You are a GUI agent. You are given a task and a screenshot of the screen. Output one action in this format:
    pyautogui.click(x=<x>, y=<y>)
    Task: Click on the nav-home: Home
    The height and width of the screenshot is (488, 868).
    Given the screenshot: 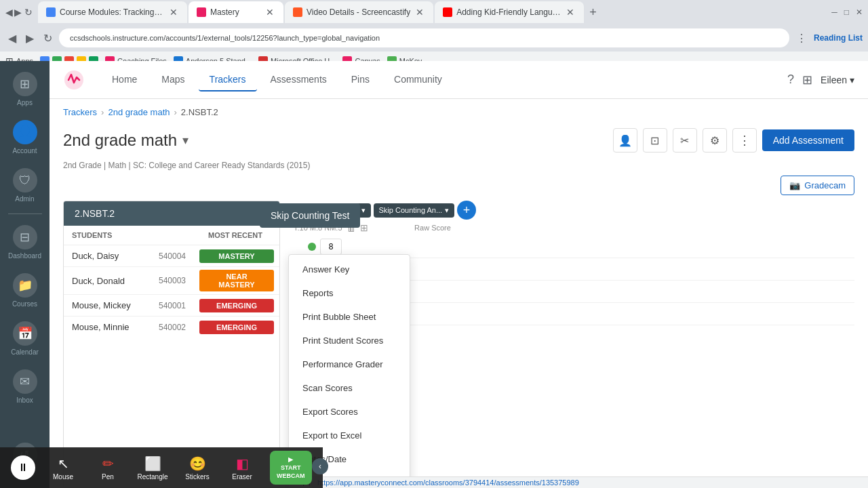 What is the action you would take?
    pyautogui.click(x=125, y=80)
    